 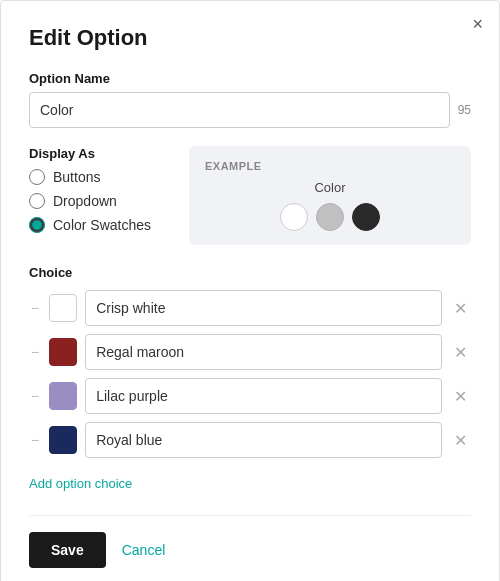 What do you see at coordinates (478, 24) in the screenshot?
I see `close-button: ×` at bounding box center [478, 24].